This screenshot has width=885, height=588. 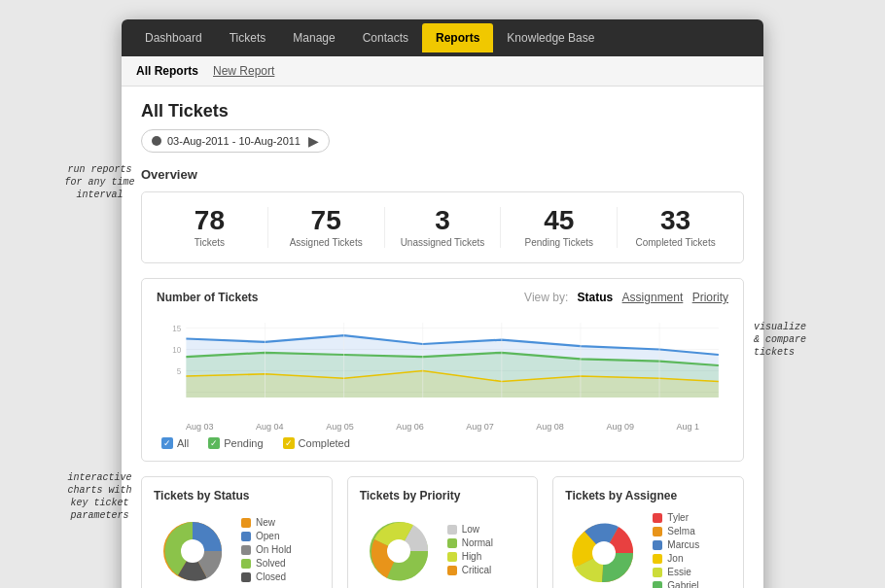 I want to click on stat-tickets-label: Tickets, so click(x=210, y=243).